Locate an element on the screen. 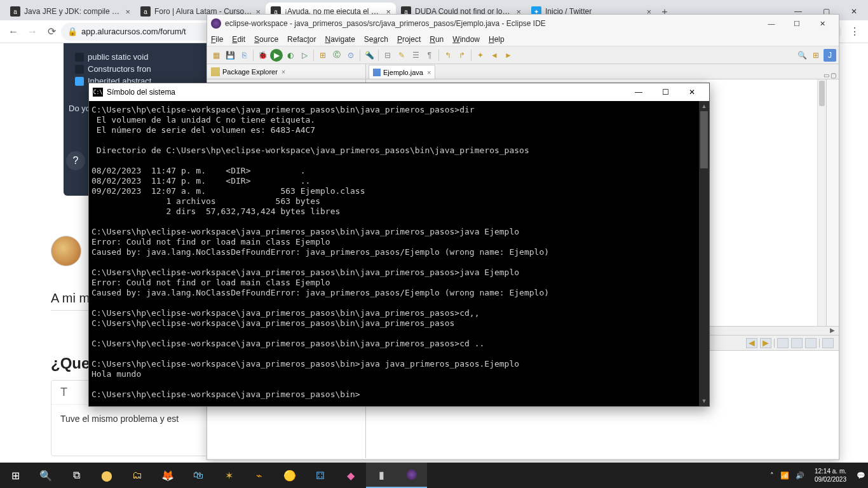 The height and width of the screenshot is (488, 868). taskbar-chrome: 🟡 is located at coordinates (290, 475).